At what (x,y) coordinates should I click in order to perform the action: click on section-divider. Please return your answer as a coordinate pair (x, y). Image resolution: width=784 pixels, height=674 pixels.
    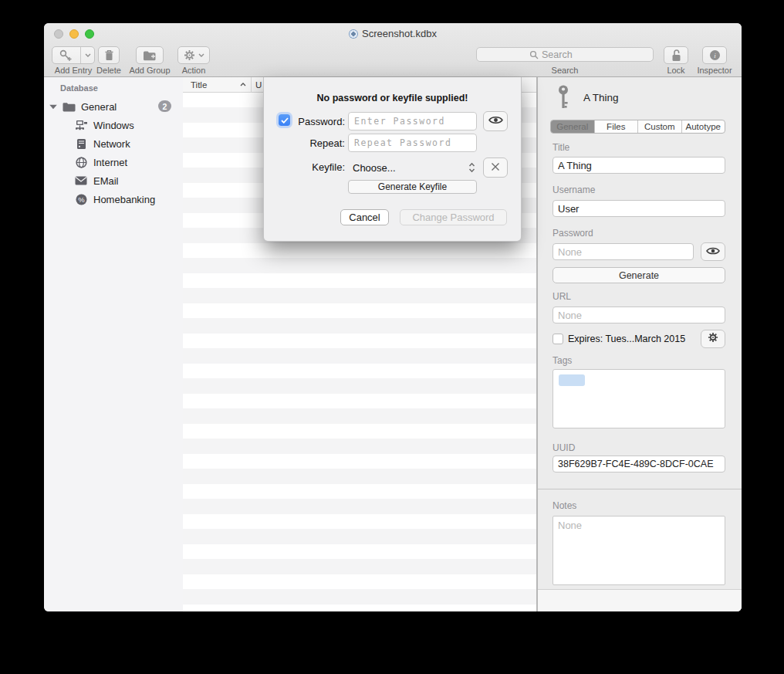
    Looking at the image, I should click on (640, 489).